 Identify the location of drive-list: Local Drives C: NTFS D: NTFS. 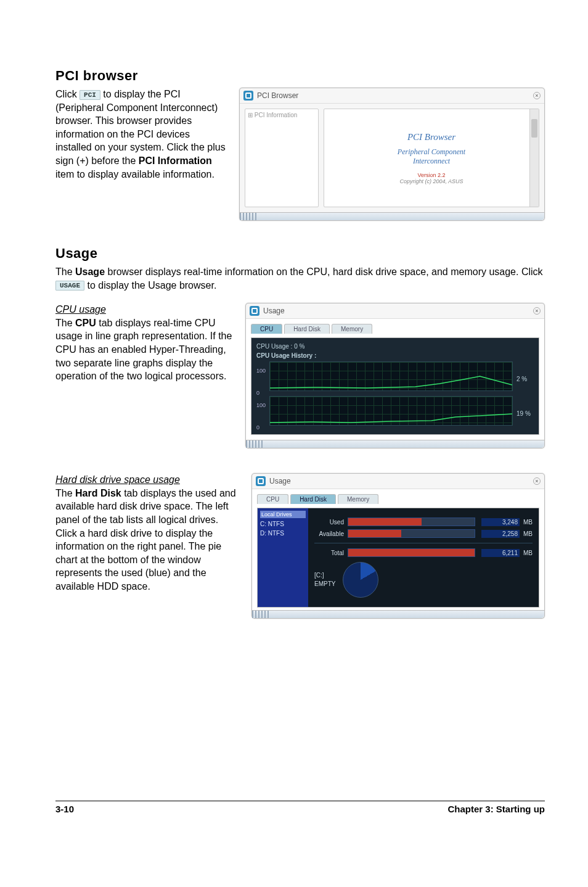
(283, 558).